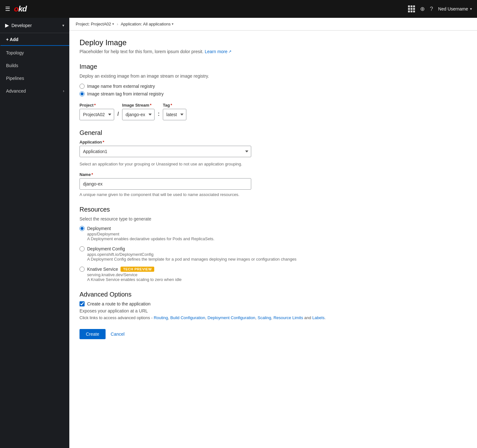 This screenshot has height=448, width=477. I want to click on okd-logo-text: okd, so click(20, 9).